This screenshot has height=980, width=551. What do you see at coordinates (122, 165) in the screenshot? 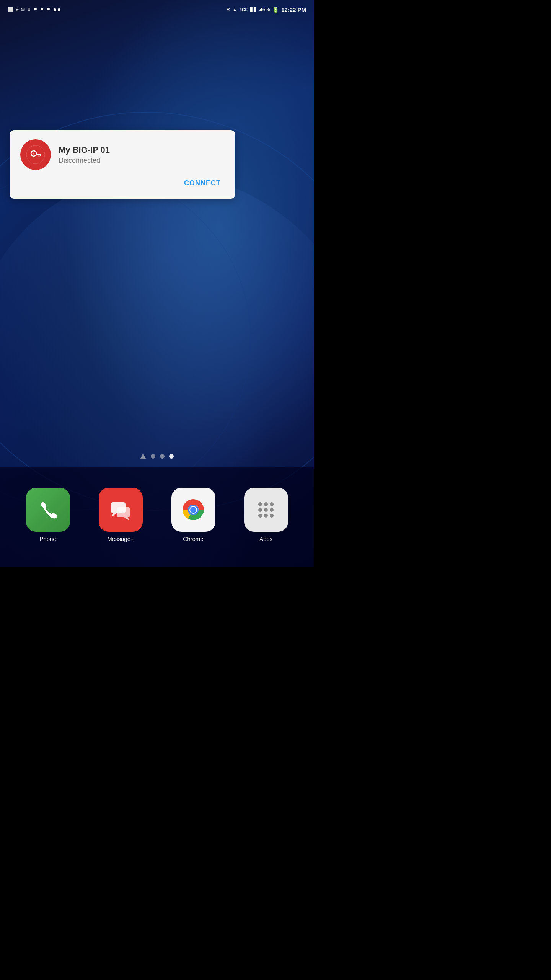
I see `notification-card: My BIG-IP 01 Disconnected CONNECT` at bounding box center [122, 165].